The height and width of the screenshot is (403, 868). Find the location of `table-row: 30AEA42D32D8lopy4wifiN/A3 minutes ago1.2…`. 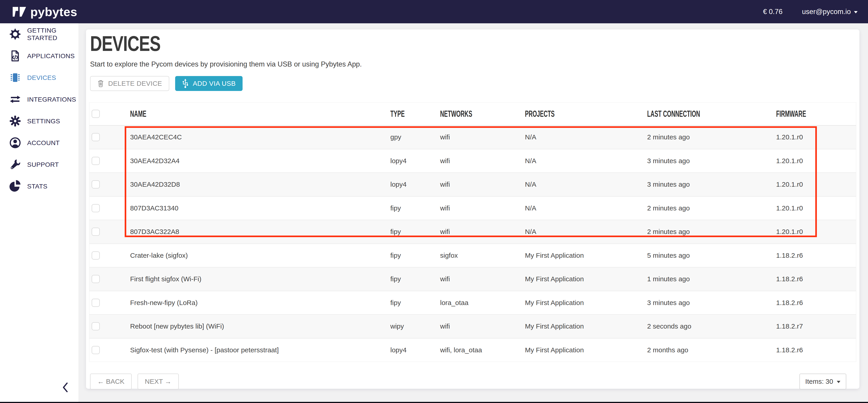

table-row: 30AEA42D32D8lopy4wifiN/A3 minutes ago1.2… is located at coordinates (472, 185).